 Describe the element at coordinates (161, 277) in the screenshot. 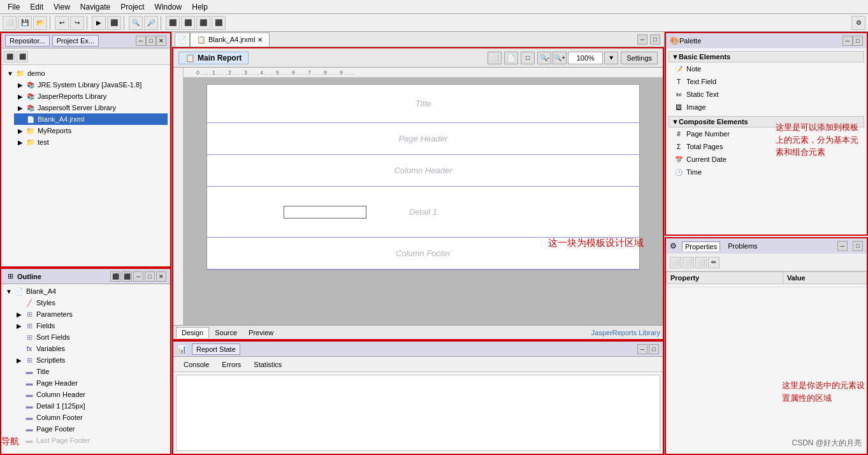

I see `outline-close: ✕` at that location.